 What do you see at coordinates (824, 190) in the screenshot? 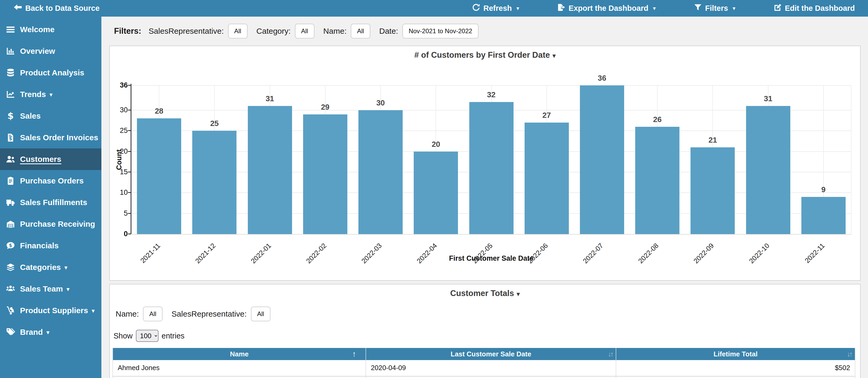
I see `bar-value-label: 9` at bounding box center [824, 190].